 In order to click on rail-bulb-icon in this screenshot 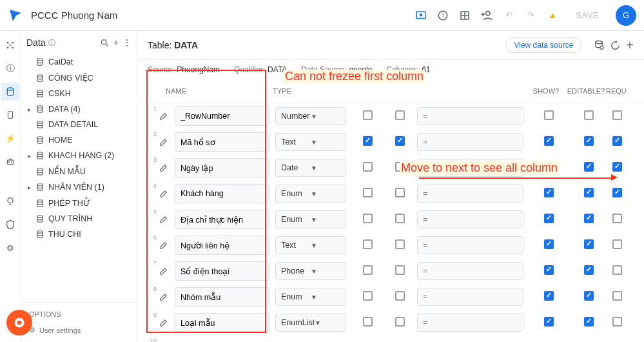, I will do `click(10, 201)`.